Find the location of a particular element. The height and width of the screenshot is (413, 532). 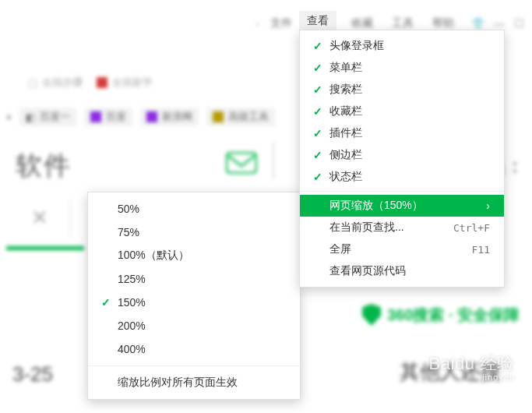

menu-item-fullscreen-label: 全屏 is located at coordinates (399, 249).